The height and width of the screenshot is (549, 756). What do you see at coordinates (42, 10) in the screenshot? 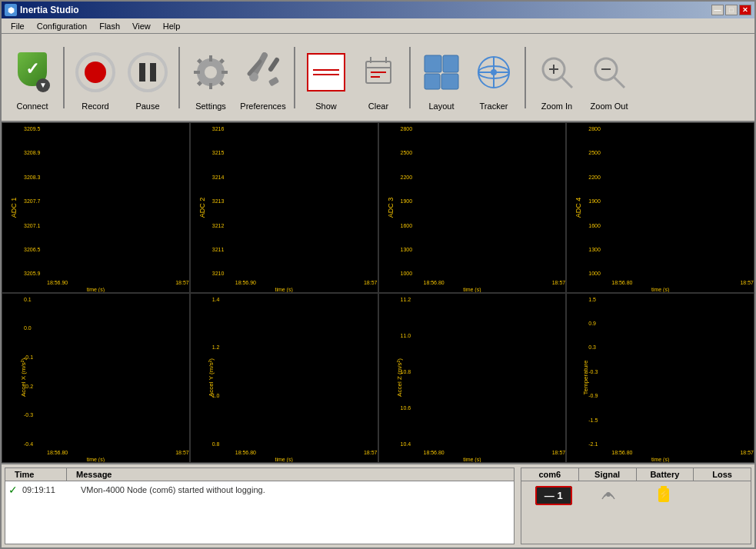
I see `title-bar-left: ⬢ Inertia Studio` at bounding box center [42, 10].